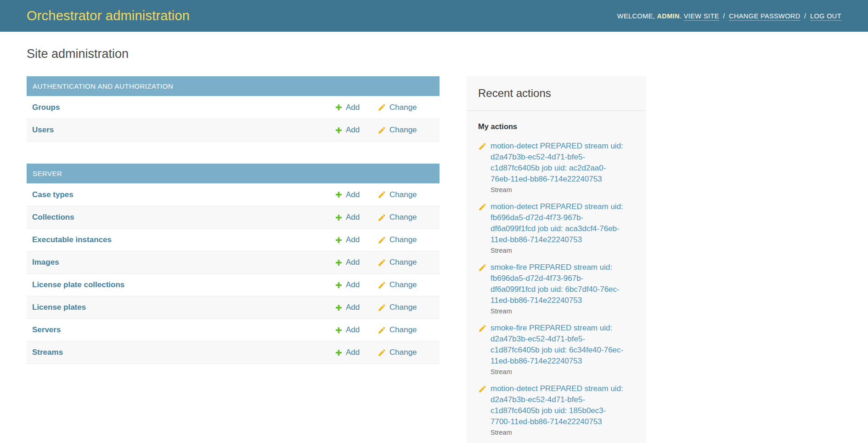 The height and width of the screenshot is (443, 868). I want to click on site-branding-title: Orchestrator administration, so click(108, 16).